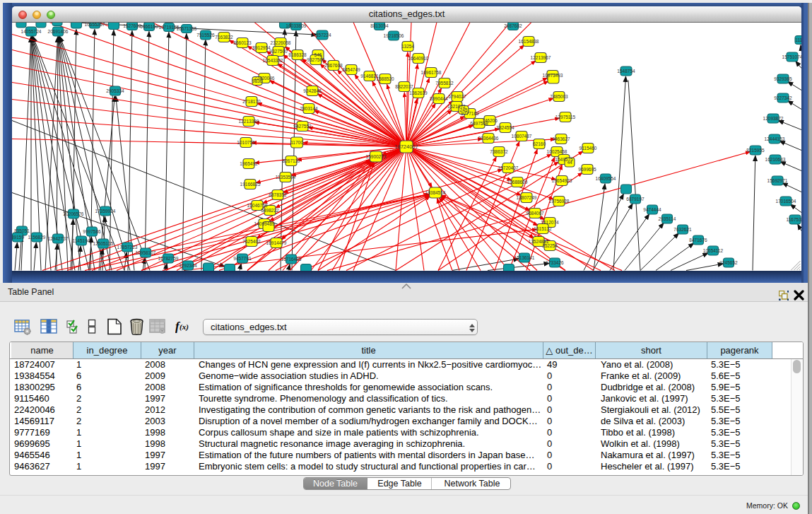 The width and height of the screenshot is (812, 514). What do you see at coordinates (168, 259) in the screenshot?
I see `svg-text: 16782759` at bounding box center [168, 259].